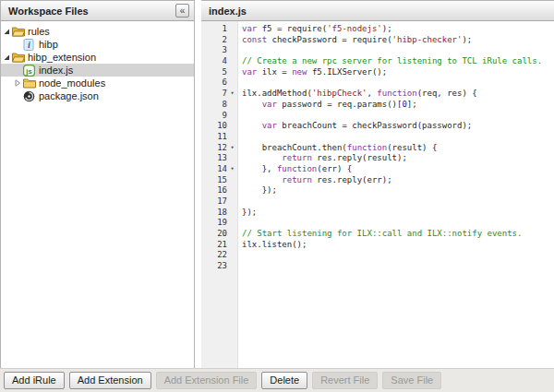 This screenshot has width=554, height=392. I want to click on tree-item-index-js: jsindex.js, so click(98, 70).